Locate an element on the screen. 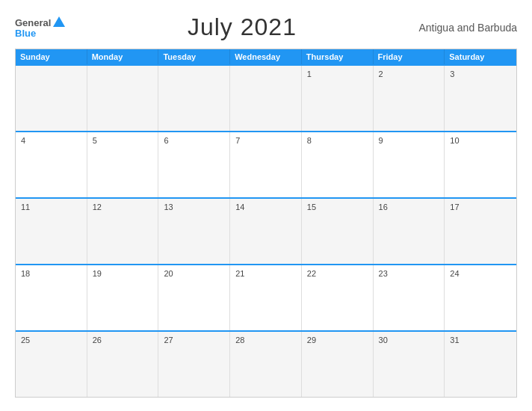  day-number: 24 is located at coordinates (480, 274).